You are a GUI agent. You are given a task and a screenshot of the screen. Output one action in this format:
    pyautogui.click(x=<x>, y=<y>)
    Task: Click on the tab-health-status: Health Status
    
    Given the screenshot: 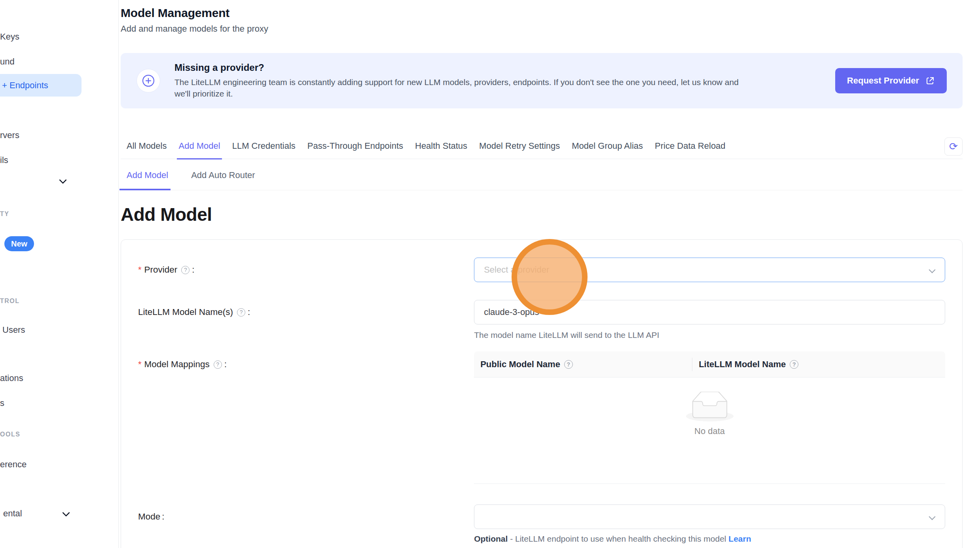 What is the action you would take?
    pyautogui.click(x=441, y=146)
    